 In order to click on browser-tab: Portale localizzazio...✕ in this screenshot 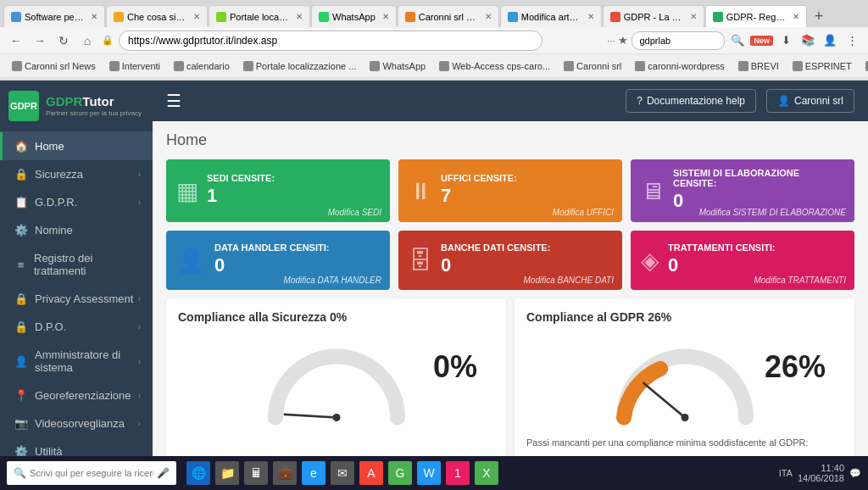, I will do `click(259, 16)`.